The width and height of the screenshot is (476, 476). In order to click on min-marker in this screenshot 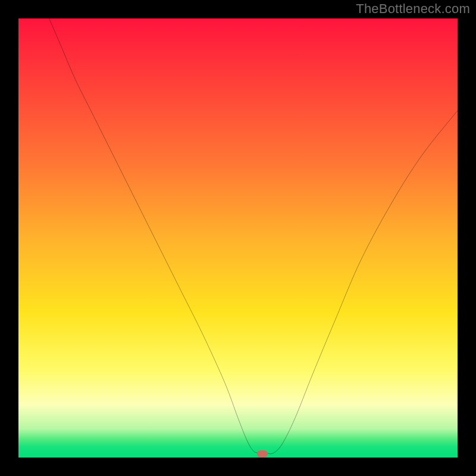, I will do `click(262, 454)`.